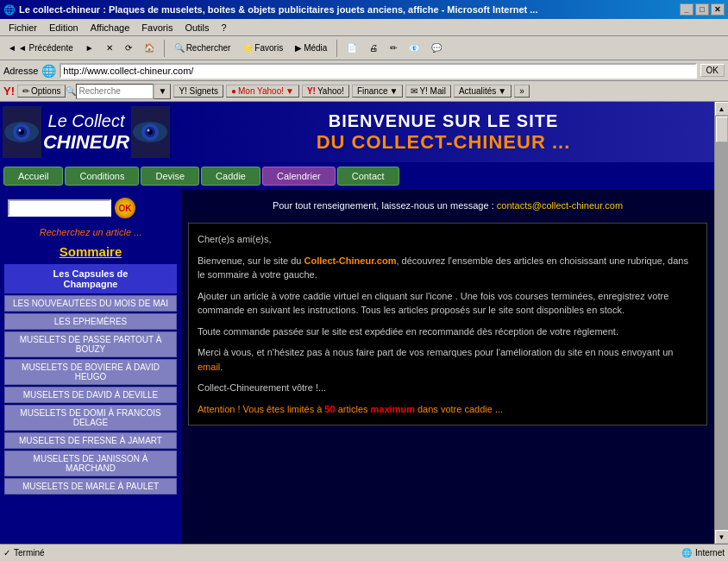  What do you see at coordinates (41, 91) in the screenshot?
I see `options-button: ✏ Options` at bounding box center [41, 91].